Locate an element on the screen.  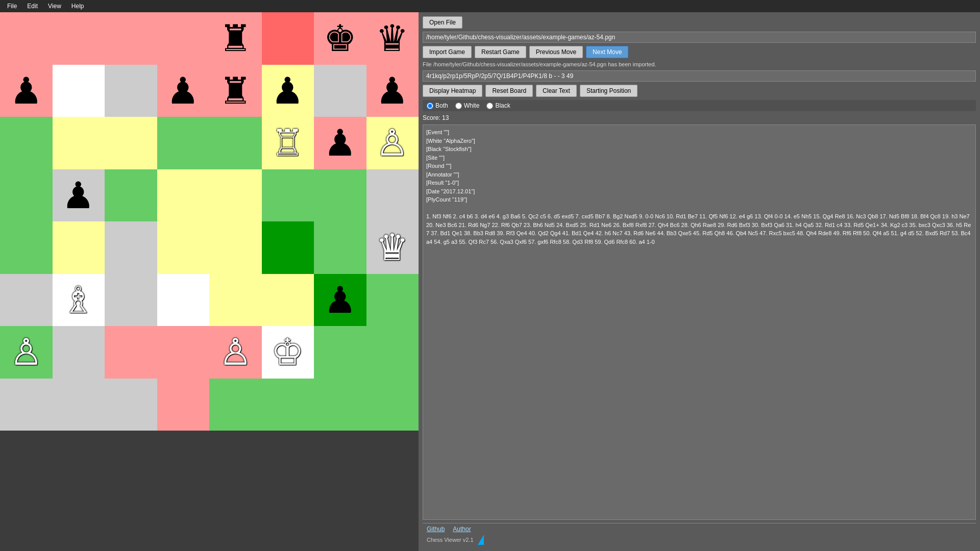
author-link: Author is located at coordinates (461, 529).